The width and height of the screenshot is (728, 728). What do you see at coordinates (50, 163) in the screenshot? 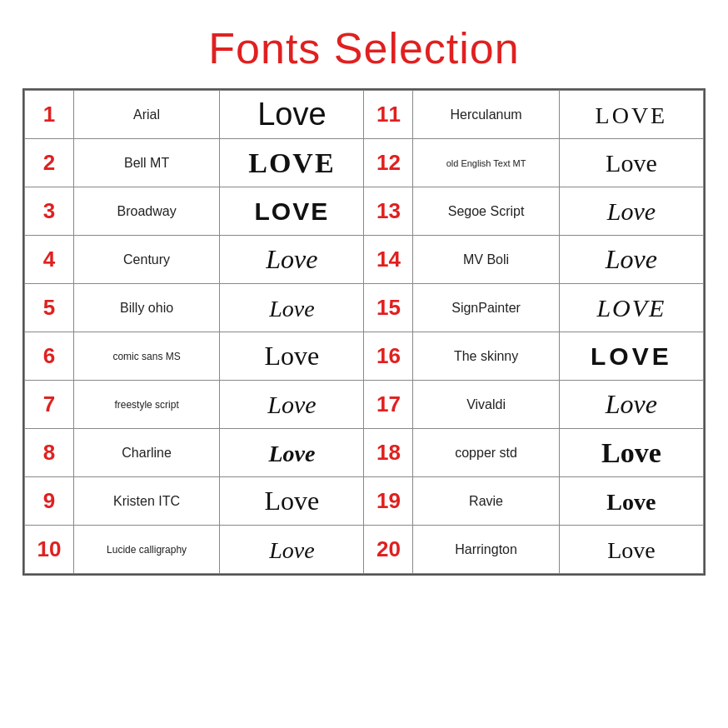
I see `row-num-left-2: 2` at bounding box center [50, 163].